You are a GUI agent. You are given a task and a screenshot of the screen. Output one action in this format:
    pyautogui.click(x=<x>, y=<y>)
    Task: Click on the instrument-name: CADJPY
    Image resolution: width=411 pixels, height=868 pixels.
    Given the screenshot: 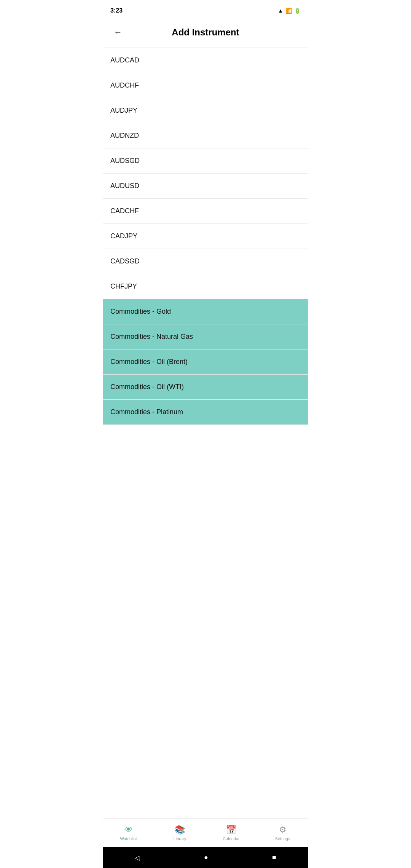 What is the action you would take?
    pyautogui.click(x=124, y=236)
    